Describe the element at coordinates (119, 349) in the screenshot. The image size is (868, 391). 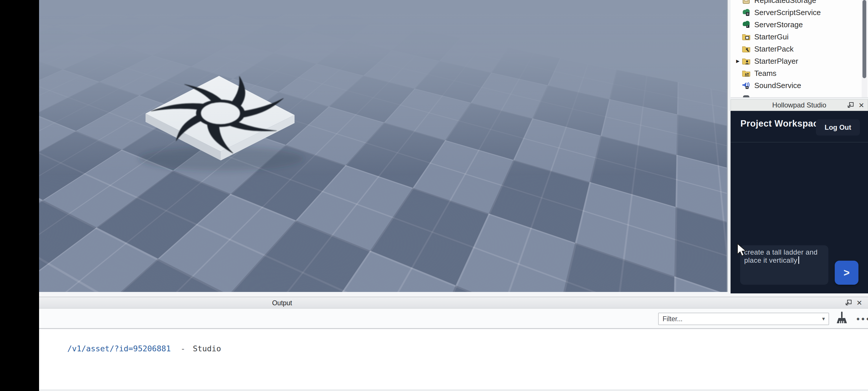
I see `log-asset-url: /v1/asset/?id=95206881` at that location.